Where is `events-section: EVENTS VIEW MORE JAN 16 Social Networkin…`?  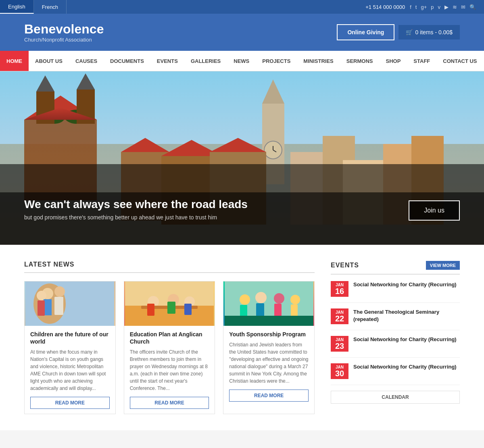
events-section: EVENTS VIEW MORE JAN 16 Social Networkin… is located at coordinates (395, 338).